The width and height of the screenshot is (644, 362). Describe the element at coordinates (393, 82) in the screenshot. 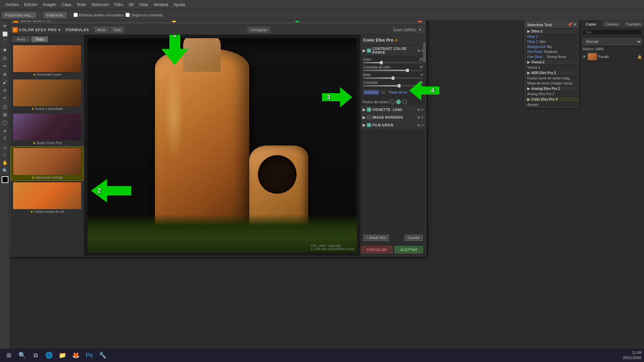

I see `slider-contraste-label: Contraste 34` at that location.